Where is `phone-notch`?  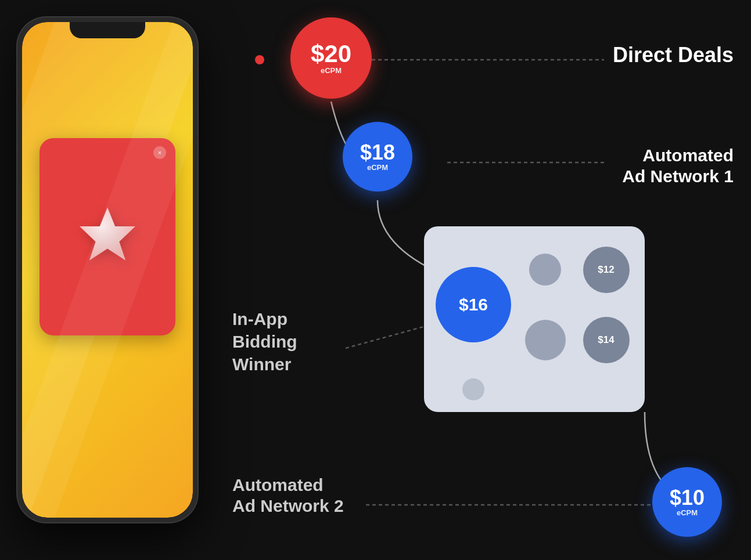
phone-notch is located at coordinates (107, 30).